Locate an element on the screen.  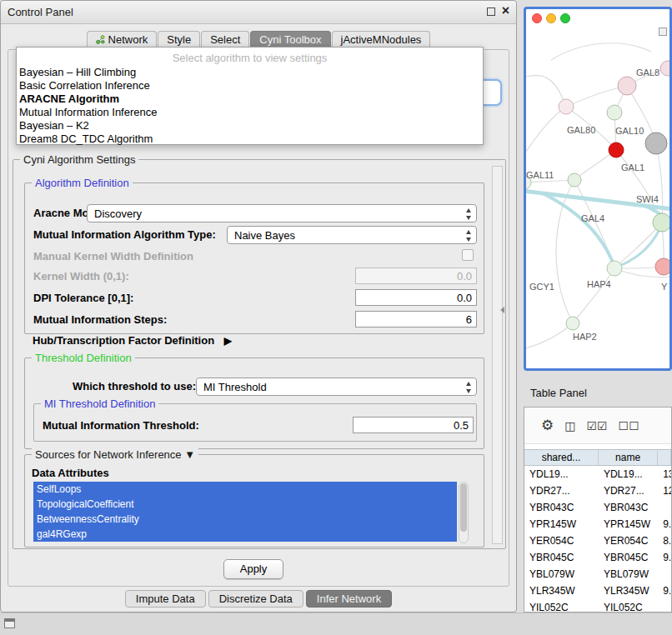
restore-panel-icon is located at coordinates (10, 623).